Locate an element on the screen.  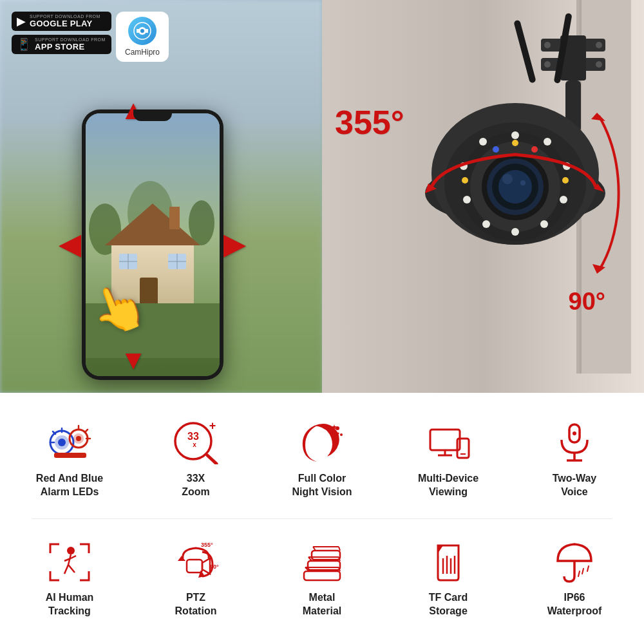
ai-tracking-label: AI HumanTracking is located at coordinates (70, 605).